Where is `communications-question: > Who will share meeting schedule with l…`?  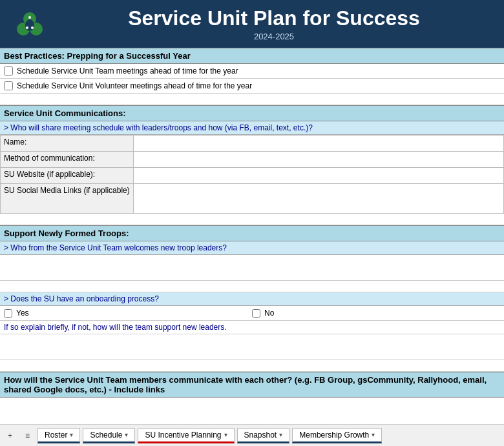
communications-question: > Who will share meeting schedule with l… is located at coordinates (252, 128).